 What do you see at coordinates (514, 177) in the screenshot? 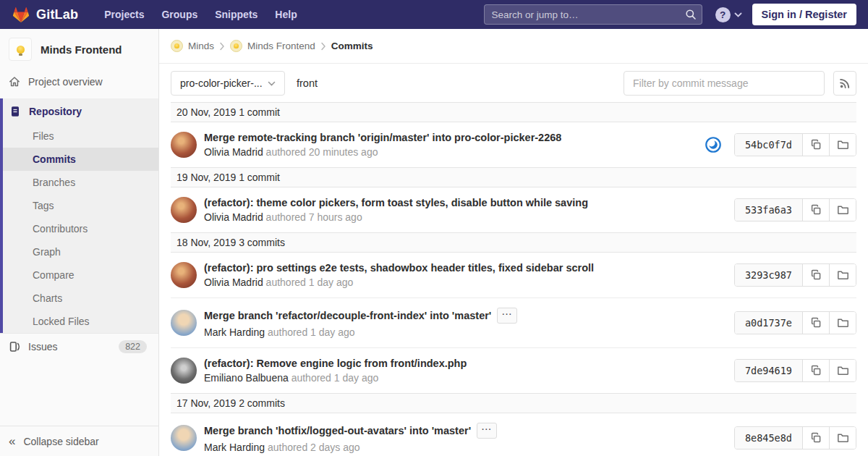
I see `commit-date-header: 19 Nov, 2019 1 commit` at bounding box center [514, 177].